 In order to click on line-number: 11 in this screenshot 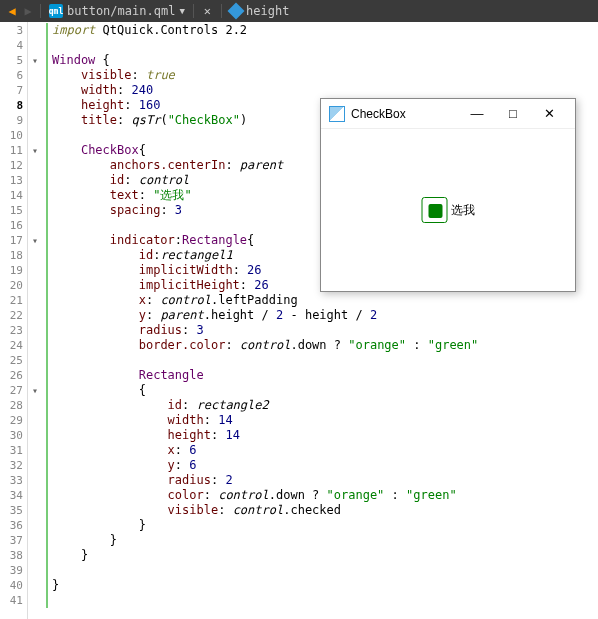, I will do `click(12, 150)`.